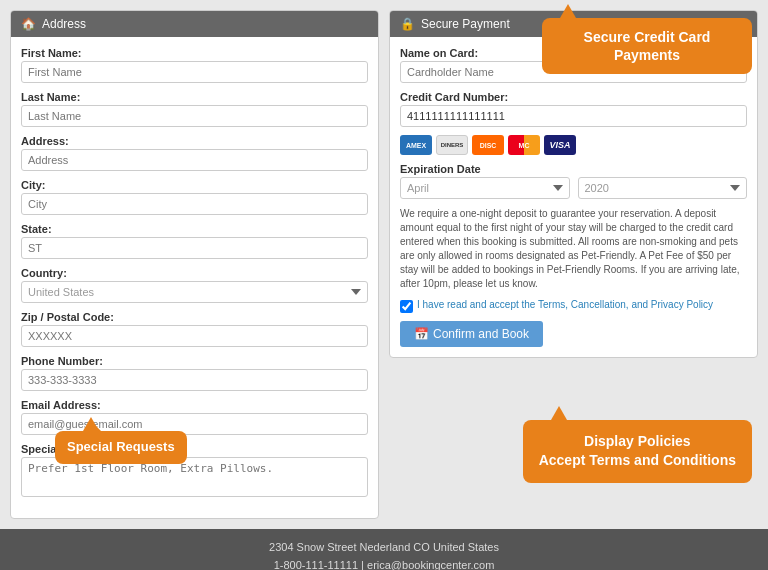 Image resolution: width=768 pixels, height=570 pixels. Describe the element at coordinates (384, 564) in the screenshot. I see `footer-contact: 1-800-111-11111 | erica@bookingcenter.co…` at that location.